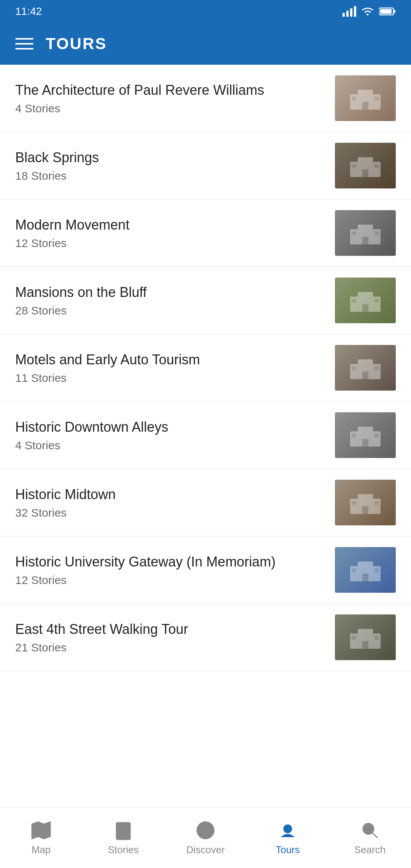 This screenshot has width=411, height=868. Describe the element at coordinates (171, 630) in the screenshot. I see `tour-name-9: East 4th Street Walking Tour` at that location.